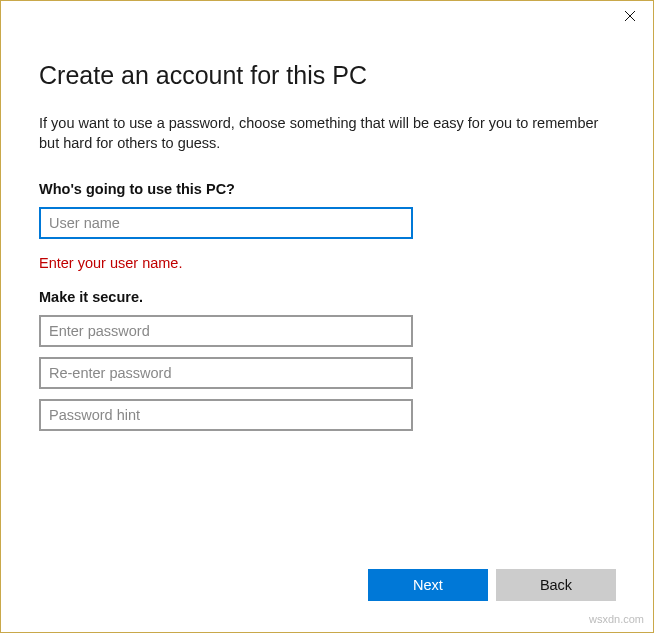 This screenshot has height=633, width=654. What do you see at coordinates (226, 331) in the screenshot?
I see `password-input` at bounding box center [226, 331].